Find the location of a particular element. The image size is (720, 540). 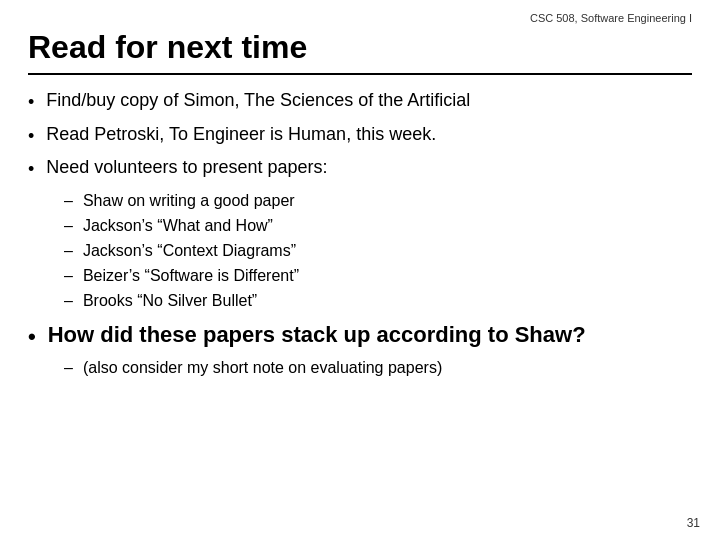

sub-text-1: Shaw on writing a good paper is located at coordinates (189, 202).